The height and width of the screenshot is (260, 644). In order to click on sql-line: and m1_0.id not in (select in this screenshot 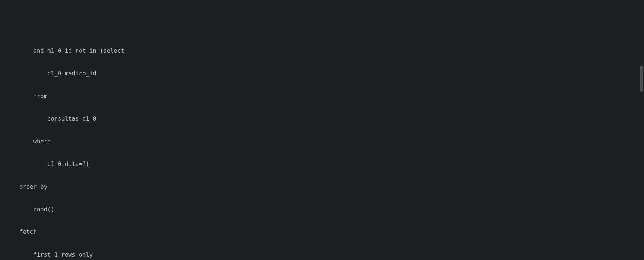, I will do `click(322, 51)`.